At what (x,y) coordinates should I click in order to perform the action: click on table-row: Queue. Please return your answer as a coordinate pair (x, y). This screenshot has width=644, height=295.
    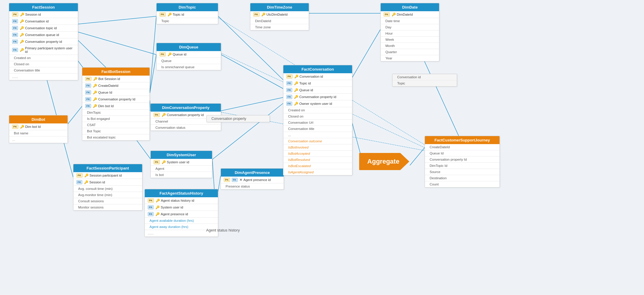
    Looking at the image, I should click on (189, 61).